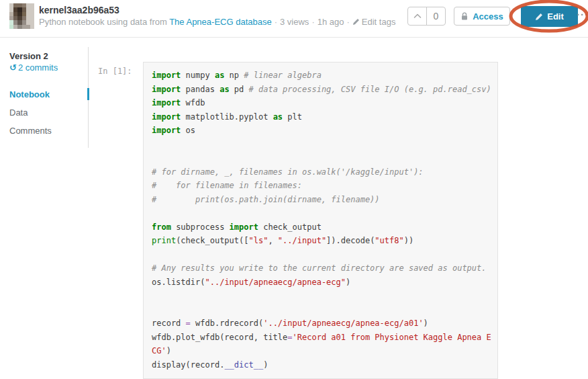 The height and width of the screenshot is (379, 588). Describe the element at coordinates (482, 16) in the screenshot. I see `access-button: Access` at that location.